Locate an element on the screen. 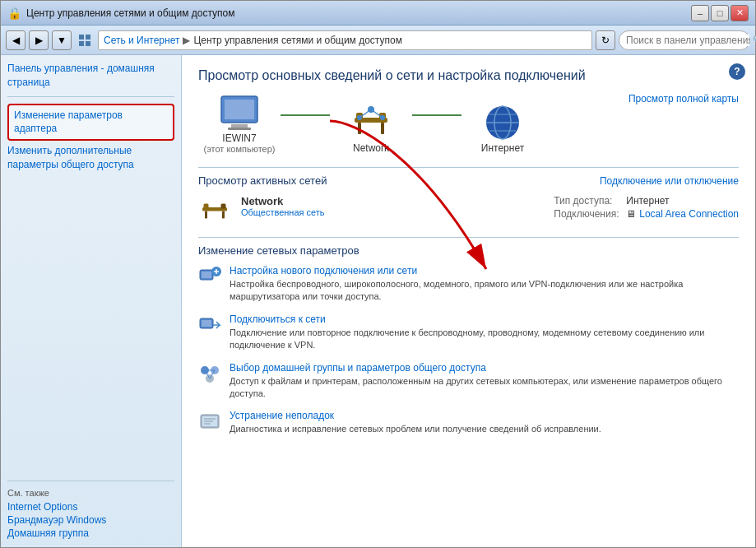 This screenshot has width=756, height=548. access-type-label: Тип доступа: is located at coordinates (587, 201).